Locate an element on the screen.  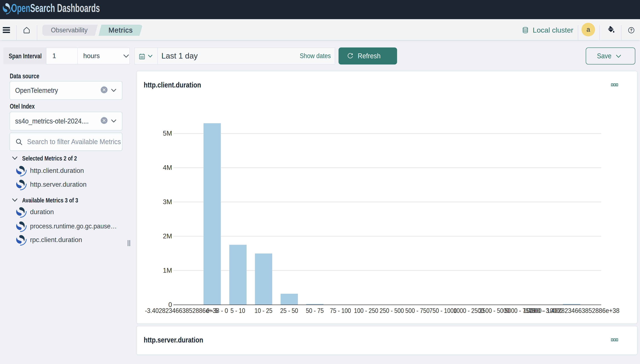
svg-text: 10 - 25 is located at coordinates (264, 311).